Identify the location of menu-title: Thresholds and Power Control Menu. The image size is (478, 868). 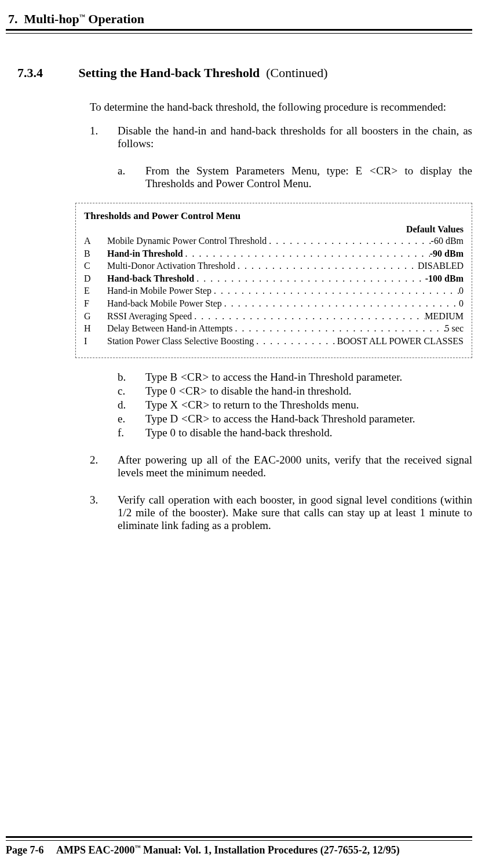
(273, 216).